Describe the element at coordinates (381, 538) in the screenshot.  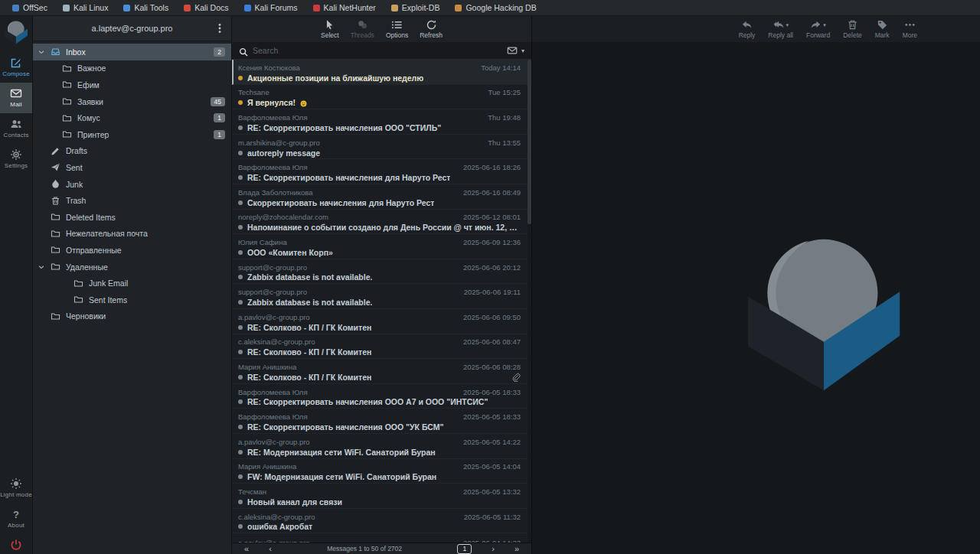
I see `message-row: a.pavlov@c-group.pro 2025-06-04 14:23` at that location.